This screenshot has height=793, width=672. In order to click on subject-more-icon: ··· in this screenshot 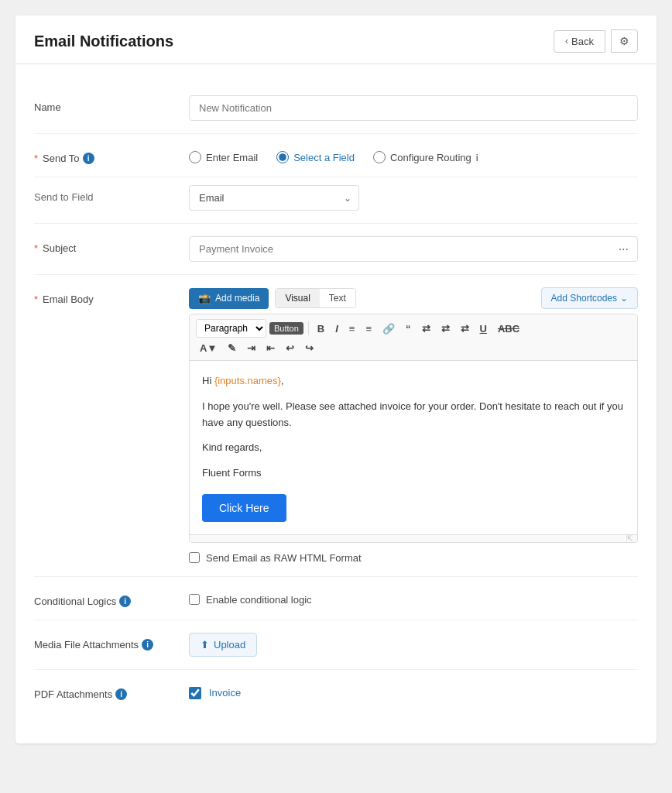, I will do `click(624, 249)`.